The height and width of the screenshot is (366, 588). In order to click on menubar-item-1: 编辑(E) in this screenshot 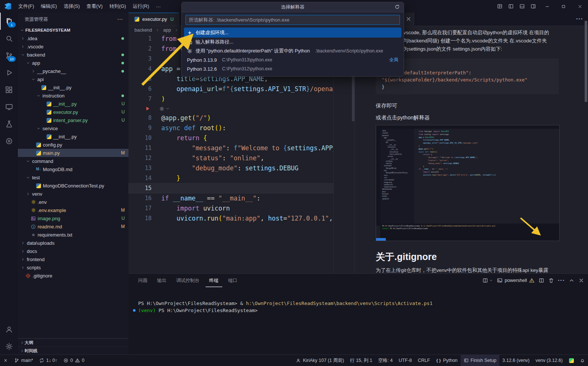, I will do `click(49, 6)`.